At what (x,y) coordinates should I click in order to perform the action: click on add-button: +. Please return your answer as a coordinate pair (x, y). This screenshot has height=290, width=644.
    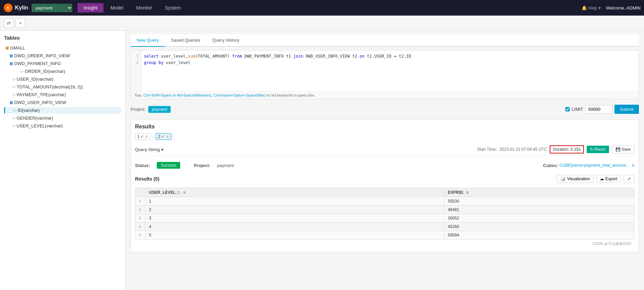
    Looking at the image, I should click on (20, 23).